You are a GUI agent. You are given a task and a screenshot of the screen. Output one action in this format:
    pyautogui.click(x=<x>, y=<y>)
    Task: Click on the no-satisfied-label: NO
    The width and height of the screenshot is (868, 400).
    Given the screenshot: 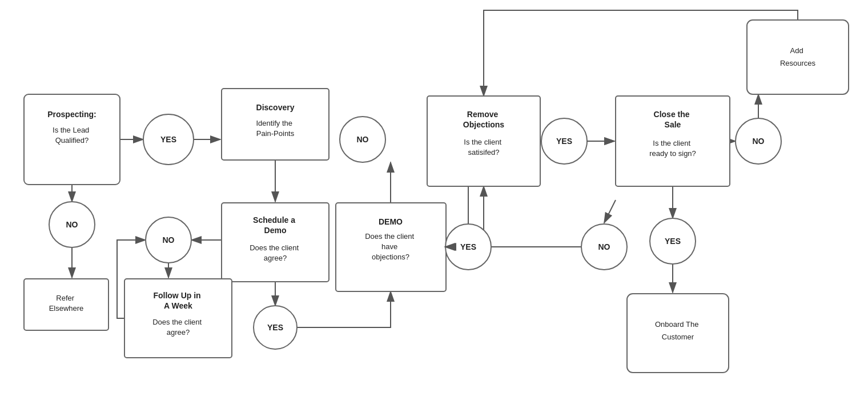 What is the action you would take?
    pyautogui.click(x=604, y=247)
    